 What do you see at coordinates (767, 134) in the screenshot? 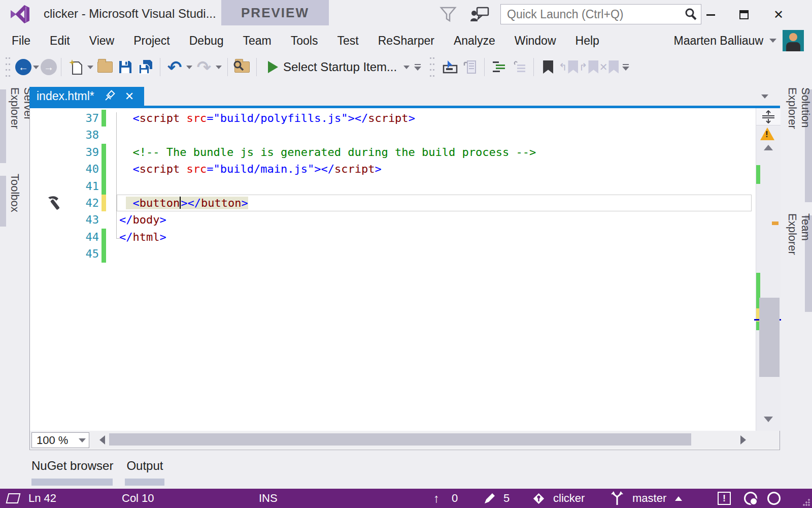
I see `warning-icon` at bounding box center [767, 134].